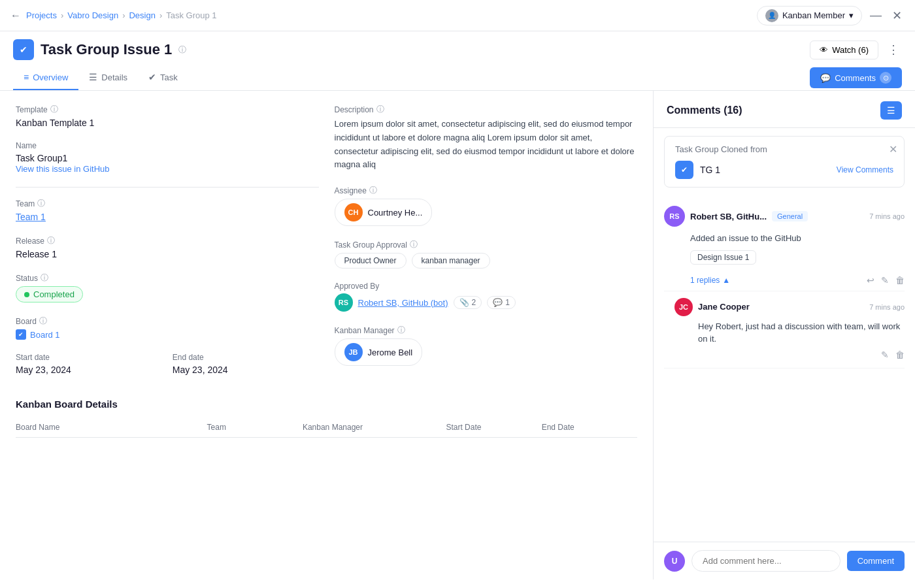 The image size is (915, 588). I want to click on description-label: Description ⓘ, so click(486, 110).